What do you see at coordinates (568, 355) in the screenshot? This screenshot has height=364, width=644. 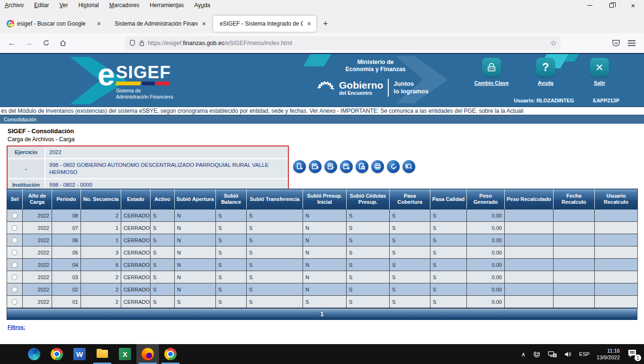 I see `speaker-icon` at bounding box center [568, 355].